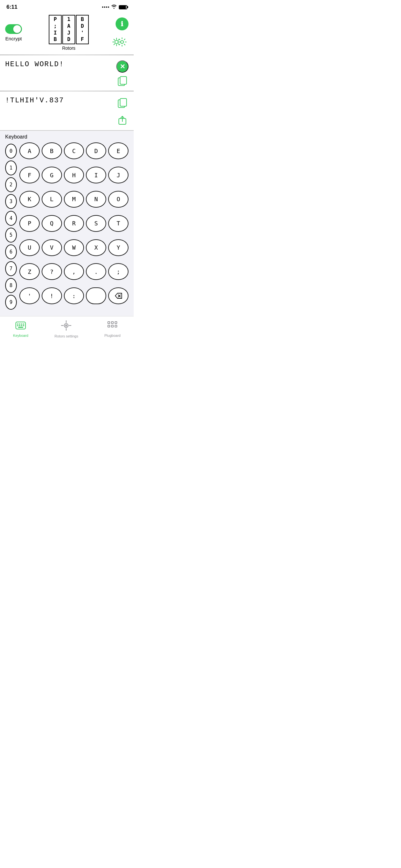 The width and height of the screenshot is (401, 868). What do you see at coordinates (67, 6) in the screenshot?
I see `status-bar: 6:11` at bounding box center [67, 6].